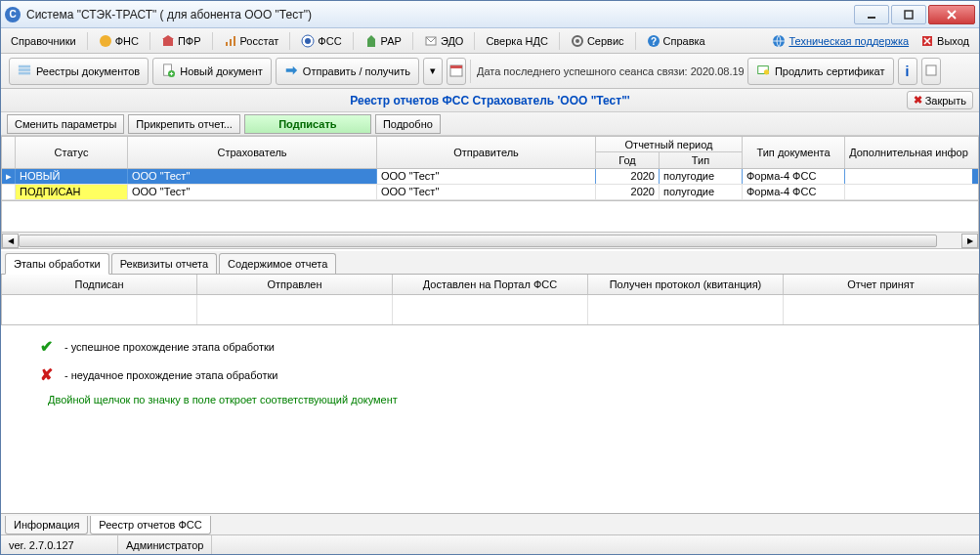 The width and height of the screenshot is (980, 555). Describe the element at coordinates (676, 41) in the screenshot. I see `menu-spravka: ?Справка` at that location.